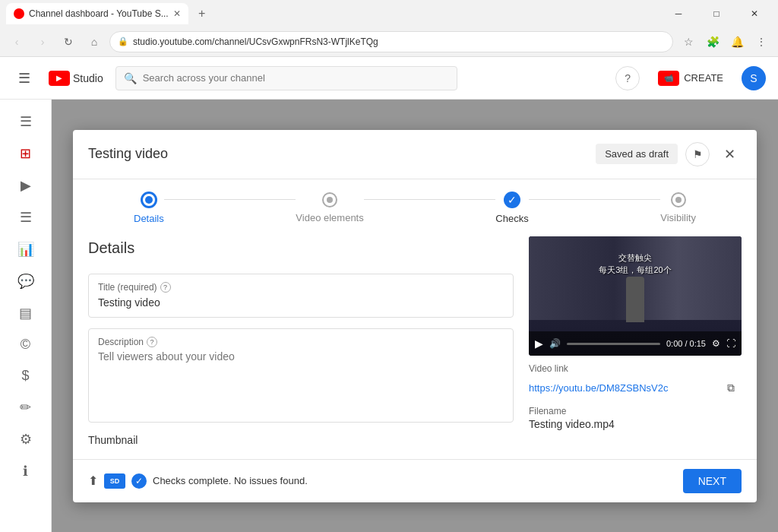  What do you see at coordinates (637, 154) in the screenshot?
I see `saved-draft-button: Saved as draft` at bounding box center [637, 154].